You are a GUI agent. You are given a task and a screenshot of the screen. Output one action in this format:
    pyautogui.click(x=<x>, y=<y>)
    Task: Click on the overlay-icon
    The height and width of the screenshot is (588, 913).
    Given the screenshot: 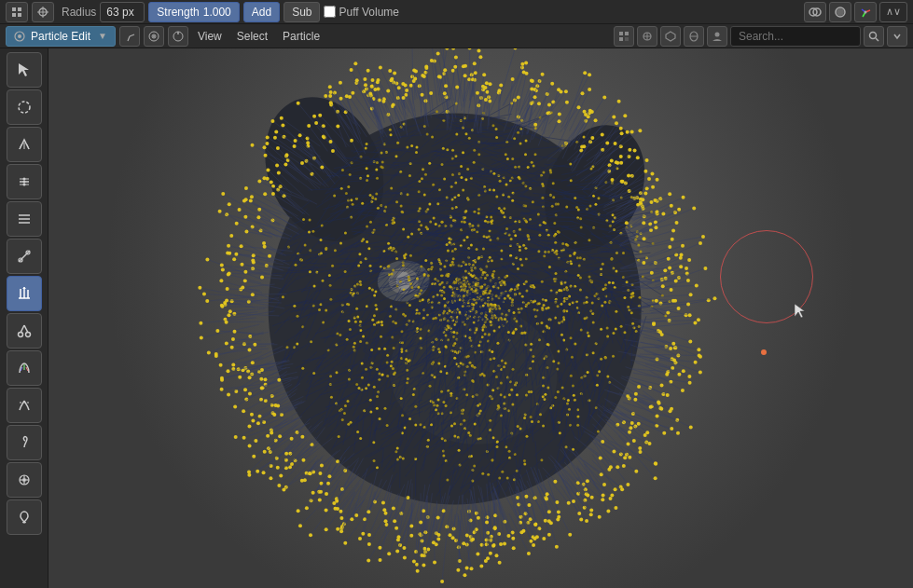 What is the action you would take?
    pyautogui.click(x=815, y=12)
    